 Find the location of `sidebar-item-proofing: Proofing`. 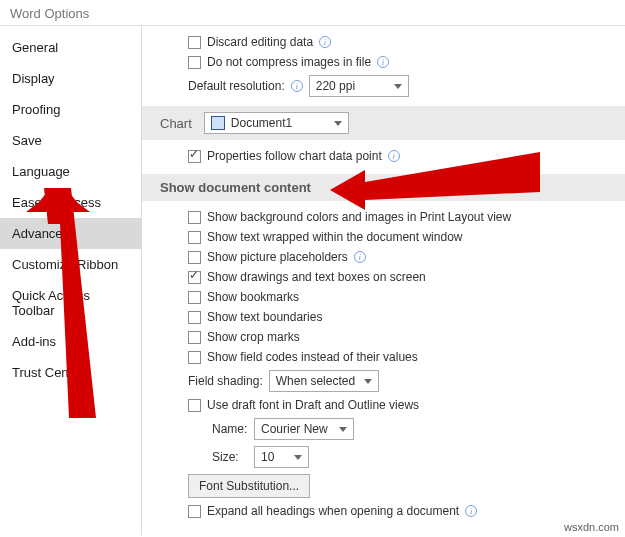

sidebar-item-proofing: Proofing is located at coordinates (70, 110).